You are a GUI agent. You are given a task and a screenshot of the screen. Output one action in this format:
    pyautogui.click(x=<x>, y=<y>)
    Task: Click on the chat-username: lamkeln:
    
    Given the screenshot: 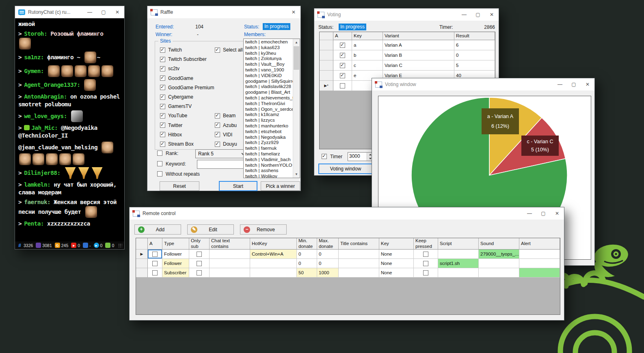 What is the action you would take?
    pyautogui.click(x=39, y=185)
    